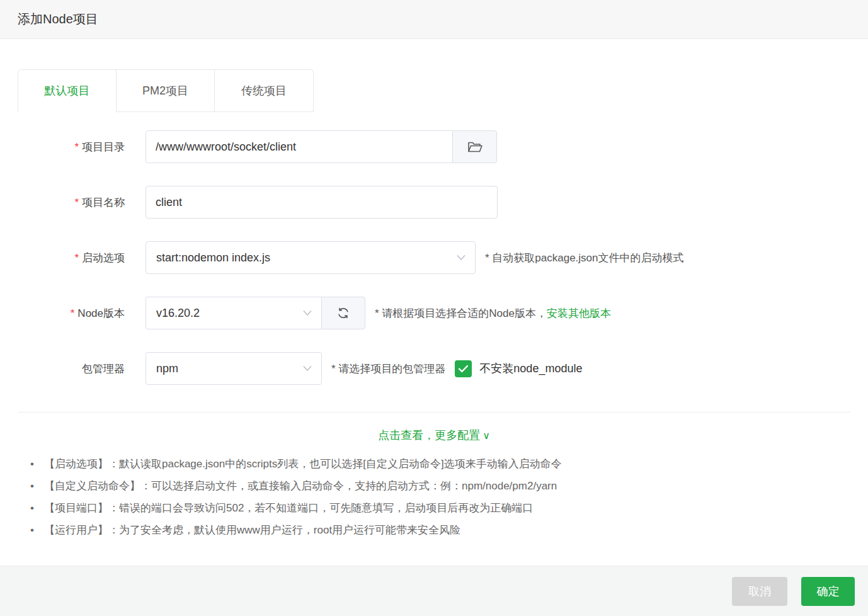  What do you see at coordinates (388, 369) in the screenshot?
I see `package-manager-hint: * 请选择项目的包管理器` at bounding box center [388, 369].